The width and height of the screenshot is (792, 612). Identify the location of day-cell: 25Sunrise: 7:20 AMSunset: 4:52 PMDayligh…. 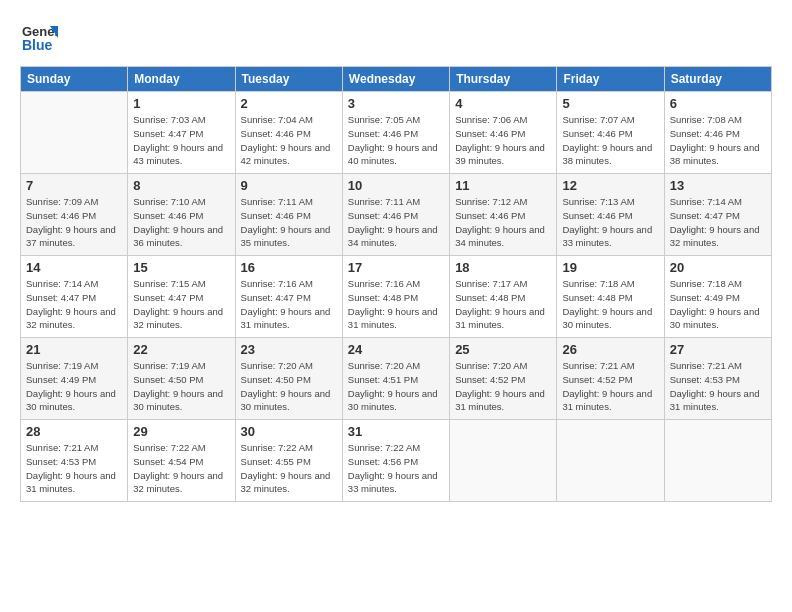
(504, 379).